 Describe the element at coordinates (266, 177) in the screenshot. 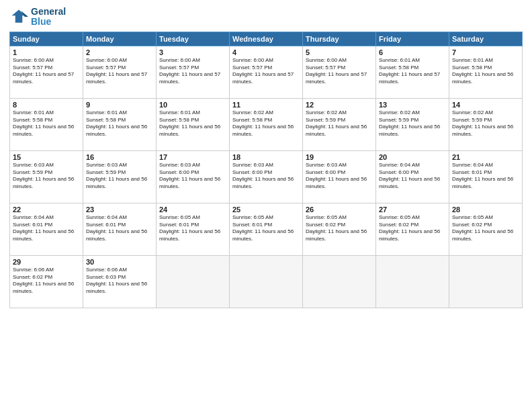

I see `calendar-week: 15Sunrise: 6:03 AMSunset: 5:59 PMDayligh…` at that location.